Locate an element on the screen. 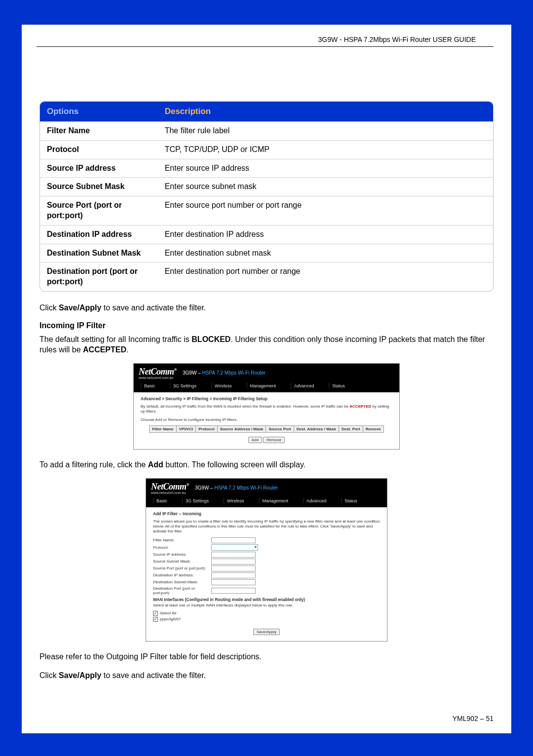  page-header: 3G9W - HSPA 7.2Mbps Wi-Fi Router USER GU… is located at coordinates (265, 36).